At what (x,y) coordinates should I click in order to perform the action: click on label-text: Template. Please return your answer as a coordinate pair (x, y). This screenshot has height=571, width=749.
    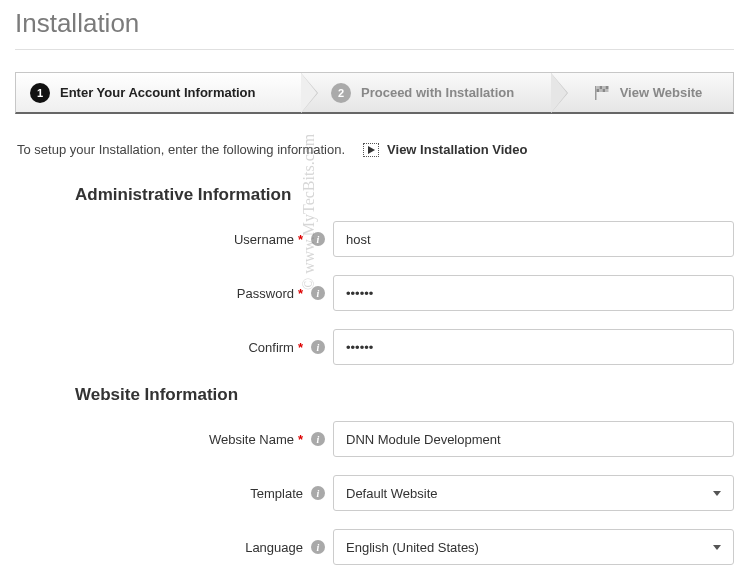
    Looking at the image, I should click on (276, 494).